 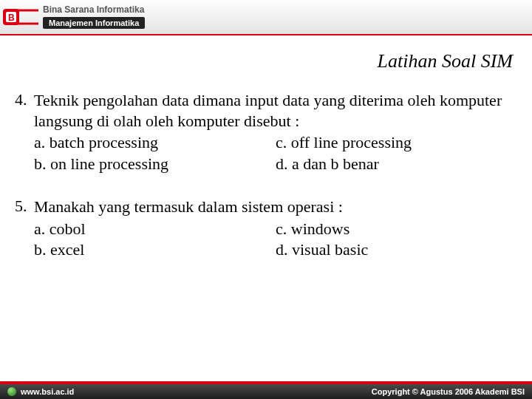 I want to click on globe-icon, so click(x=12, y=392).